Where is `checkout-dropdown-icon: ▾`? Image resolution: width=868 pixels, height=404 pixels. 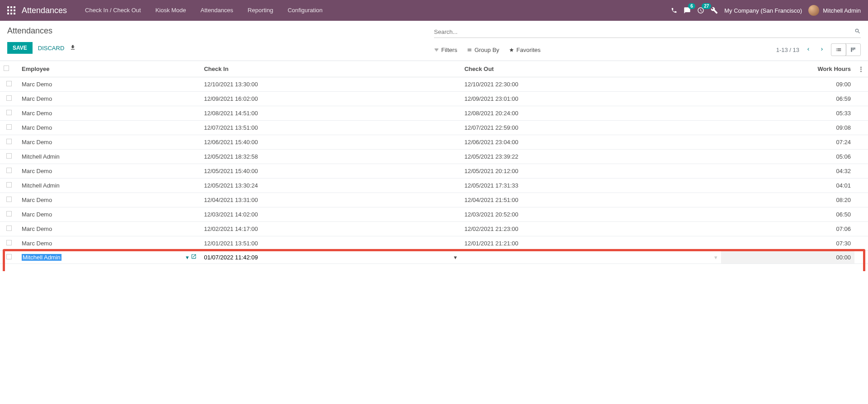
checkout-dropdown-icon: ▾ is located at coordinates (716, 258).